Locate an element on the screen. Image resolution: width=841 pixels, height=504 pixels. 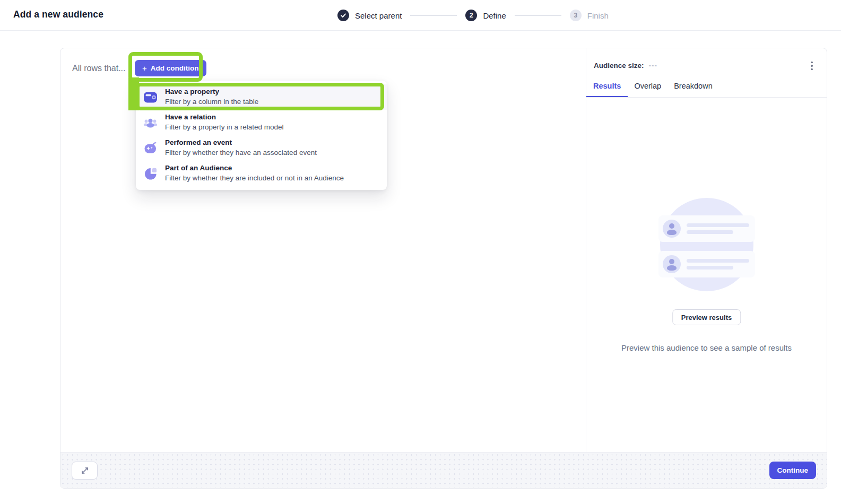
menu-item-title: Have a property is located at coordinates (212, 92).